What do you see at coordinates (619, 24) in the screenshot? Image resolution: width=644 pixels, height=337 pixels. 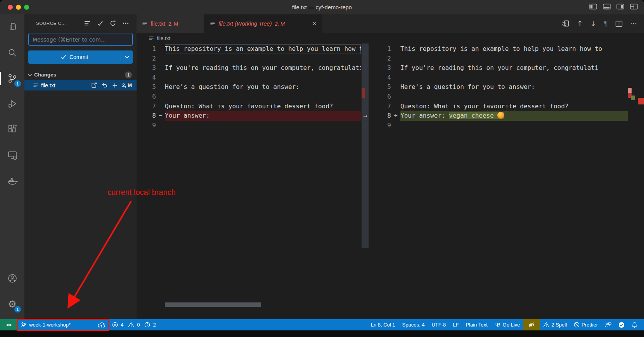 I see `split-editor-icon` at bounding box center [619, 24].